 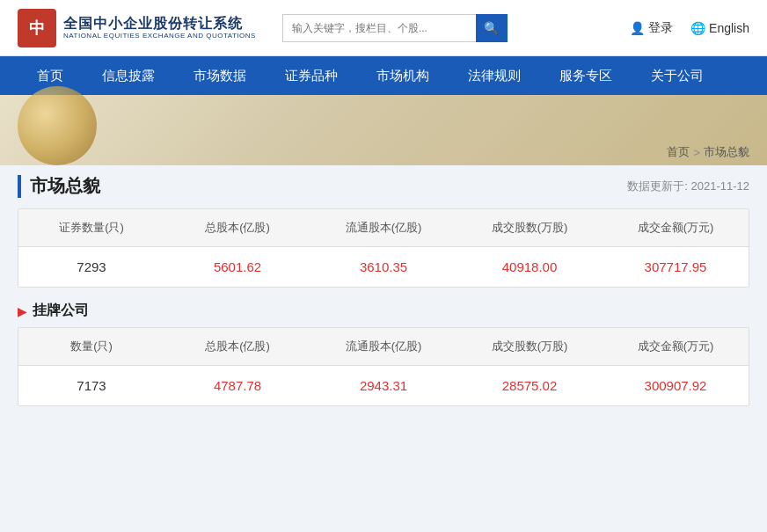 What do you see at coordinates (384, 28) in the screenshot?
I see `header: 中 全国中小企业股份转让系统 NATIONAL EQUITIES EXCHANG…` at bounding box center [384, 28].